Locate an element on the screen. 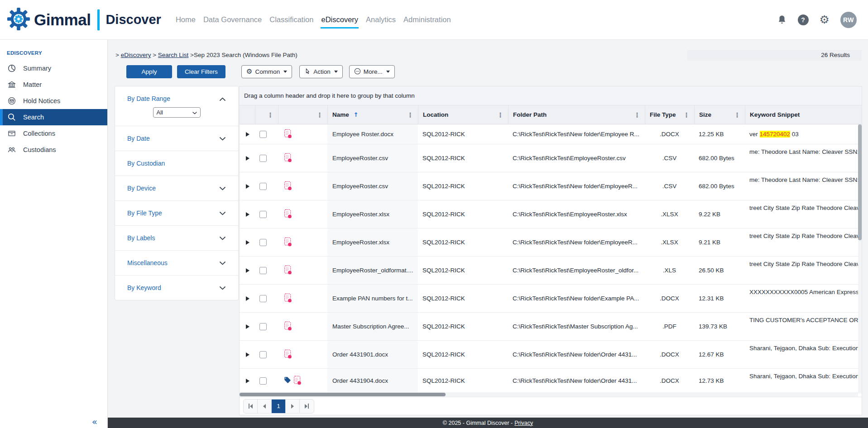 This screenshot has width=868, height=428. prev-page-button is located at coordinates (264, 406).